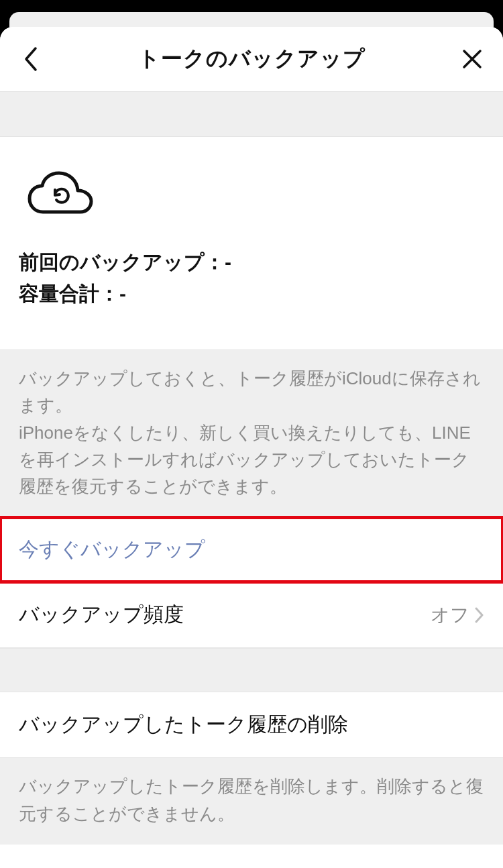 The width and height of the screenshot is (503, 868). I want to click on backup-frequency-label: バックアップ頻度, so click(101, 614).